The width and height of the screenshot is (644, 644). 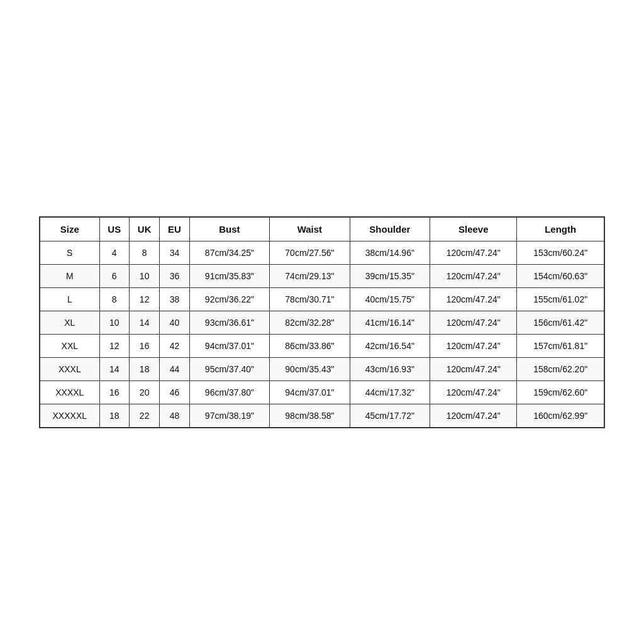 What do you see at coordinates (175, 416) in the screenshot?
I see `table-cell: 48` at bounding box center [175, 416].